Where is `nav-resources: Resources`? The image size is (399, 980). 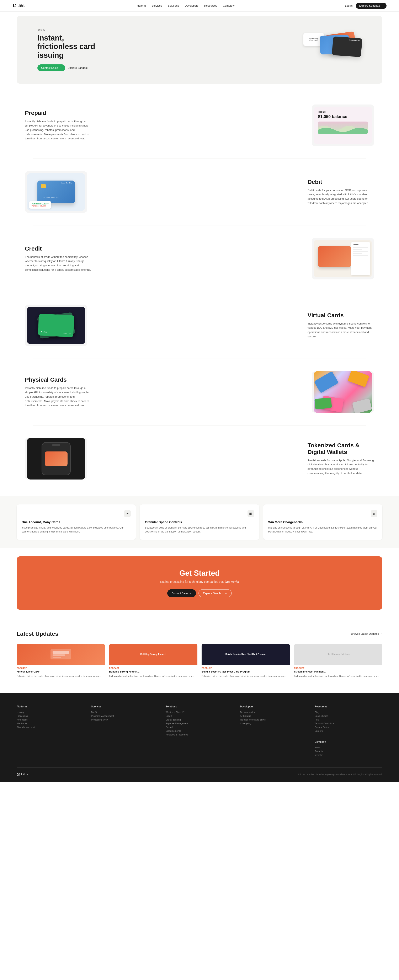
nav-resources: Resources is located at coordinates (211, 6).